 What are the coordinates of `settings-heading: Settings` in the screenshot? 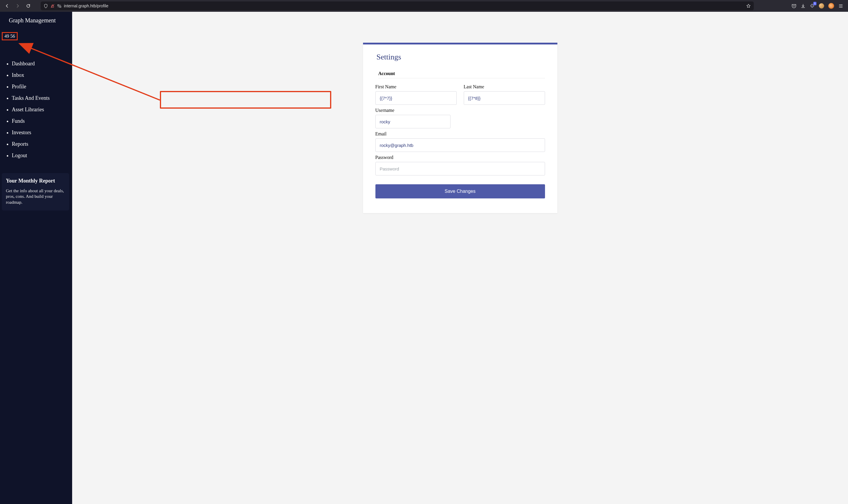 It's located at (461, 57).